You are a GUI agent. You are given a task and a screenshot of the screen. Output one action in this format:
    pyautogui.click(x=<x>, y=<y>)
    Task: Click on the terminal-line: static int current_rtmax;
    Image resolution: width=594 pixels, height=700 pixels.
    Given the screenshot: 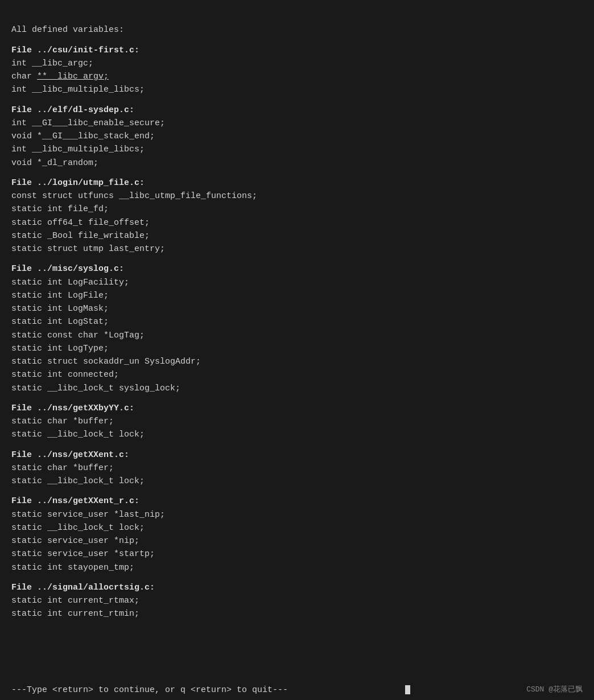 What is the action you would take?
    pyautogui.click(x=297, y=601)
    